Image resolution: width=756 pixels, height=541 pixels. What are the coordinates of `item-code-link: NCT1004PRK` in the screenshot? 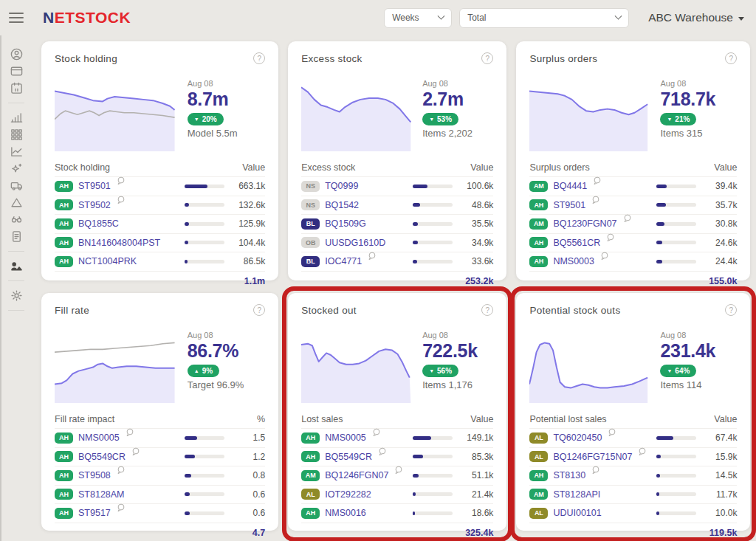 It's located at (108, 261).